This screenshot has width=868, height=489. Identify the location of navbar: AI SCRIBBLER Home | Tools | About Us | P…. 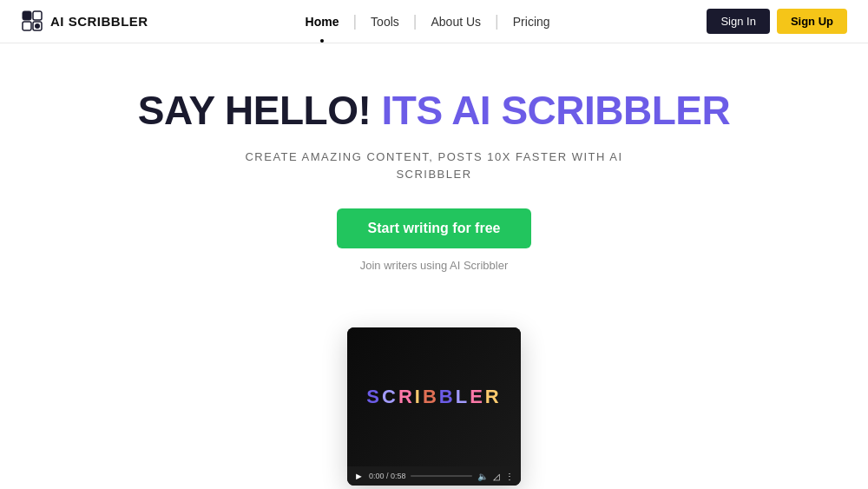
(434, 22).